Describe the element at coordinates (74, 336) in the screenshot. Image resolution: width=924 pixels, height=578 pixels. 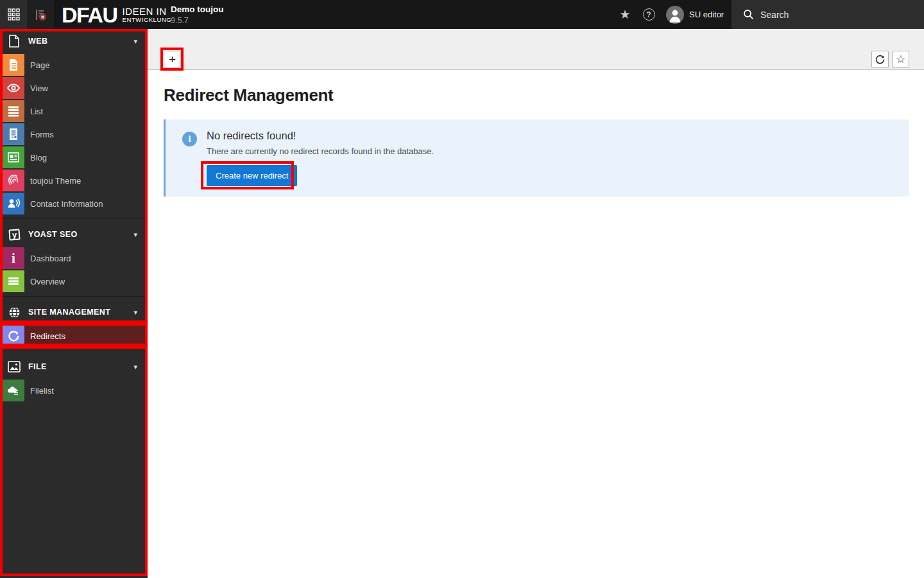
I see `sidebar-item-redirects: Redirects` at that location.